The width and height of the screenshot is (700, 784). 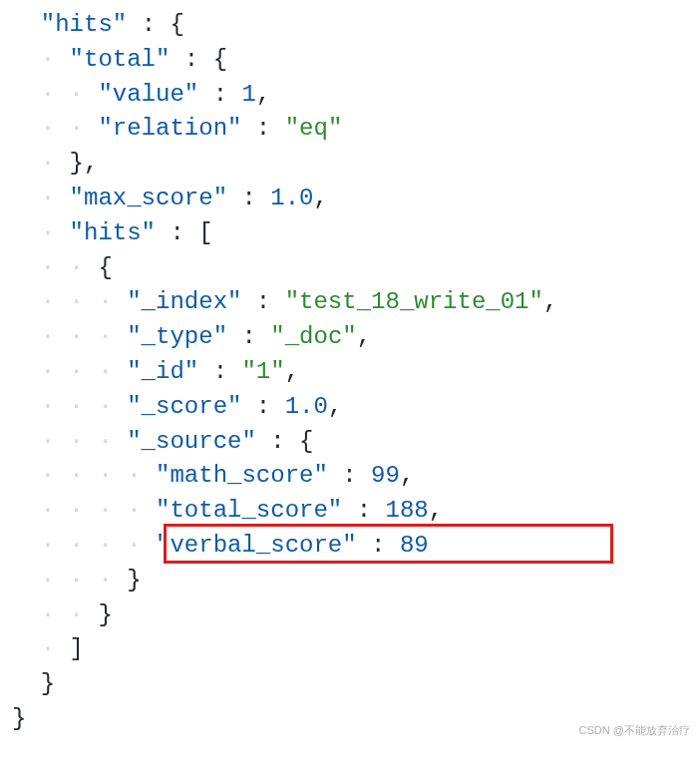 What do you see at coordinates (350, 26) in the screenshot?
I see `code-line: "hits" : {` at bounding box center [350, 26].